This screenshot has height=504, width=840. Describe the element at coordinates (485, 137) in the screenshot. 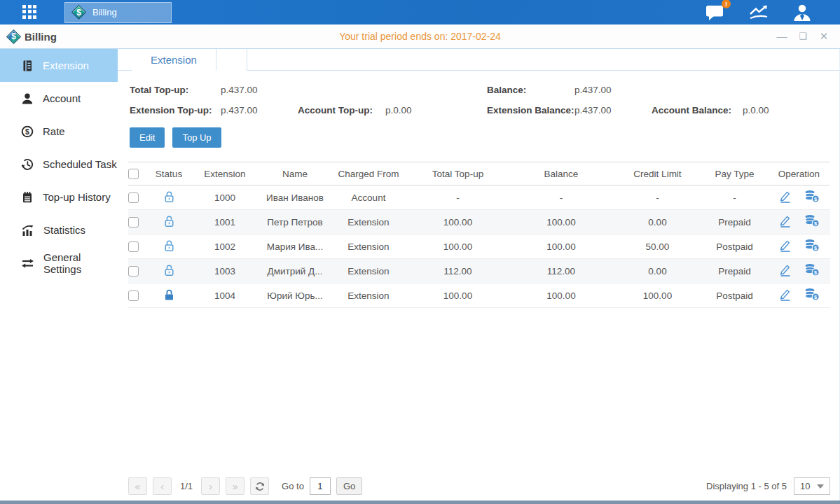

I see `action-buttons: Edit Top Up` at that location.